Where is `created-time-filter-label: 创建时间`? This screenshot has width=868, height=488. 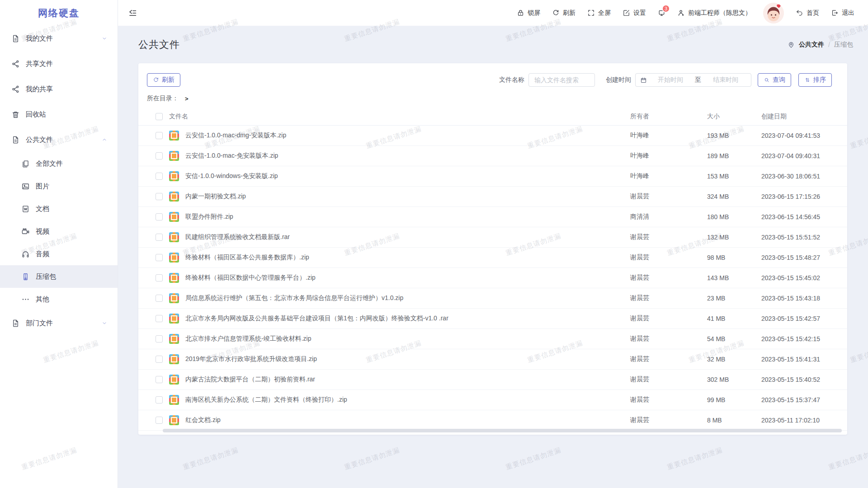 created-time-filter-label: 创建时间 is located at coordinates (618, 80).